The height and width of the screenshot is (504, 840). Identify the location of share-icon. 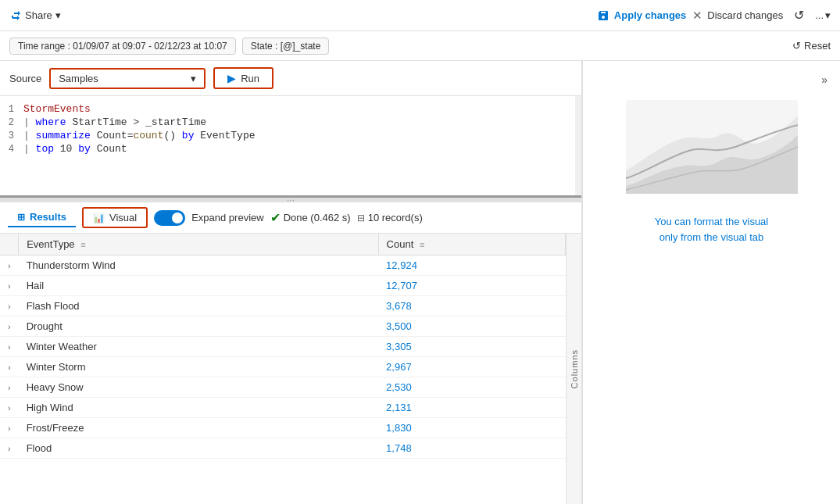
(16, 16).